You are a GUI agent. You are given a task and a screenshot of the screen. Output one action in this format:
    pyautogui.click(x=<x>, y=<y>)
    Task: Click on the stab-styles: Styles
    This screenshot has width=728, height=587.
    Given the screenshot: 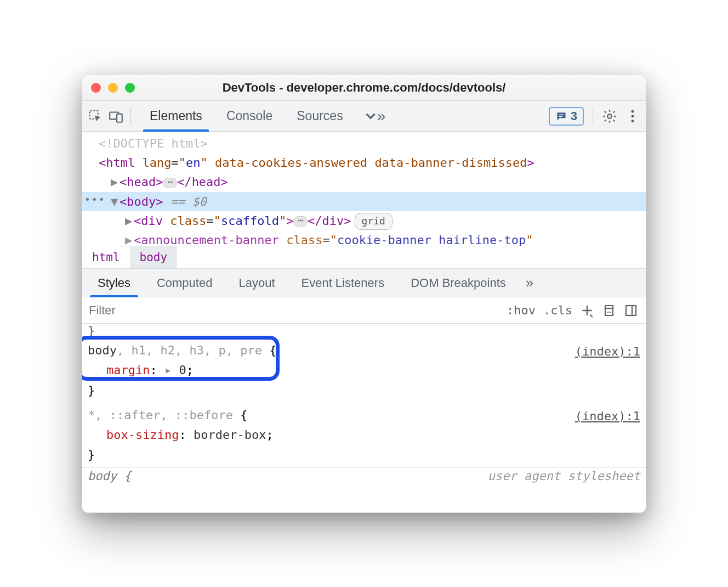 What is the action you would take?
    pyautogui.click(x=114, y=283)
    